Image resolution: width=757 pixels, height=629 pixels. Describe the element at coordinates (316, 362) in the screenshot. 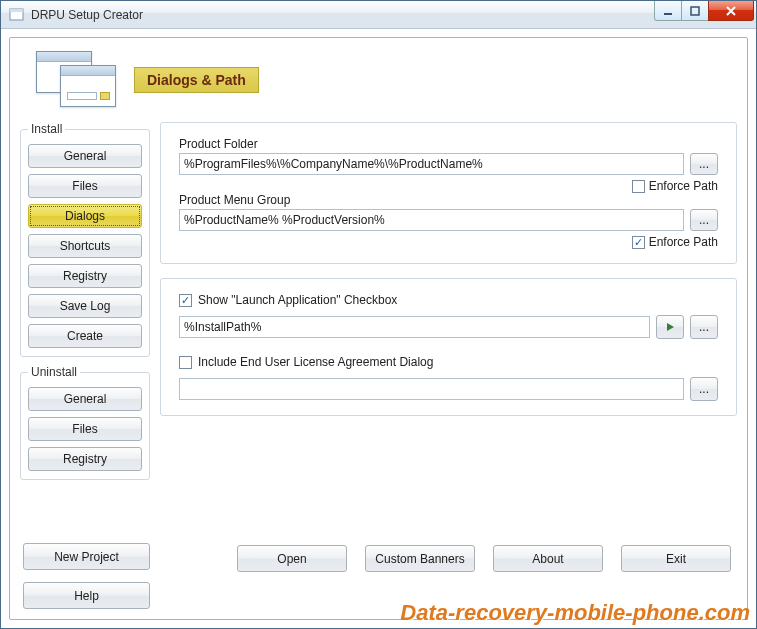

I see `eula-checkbox-label: Include End User License Agreement Dialo…` at that location.